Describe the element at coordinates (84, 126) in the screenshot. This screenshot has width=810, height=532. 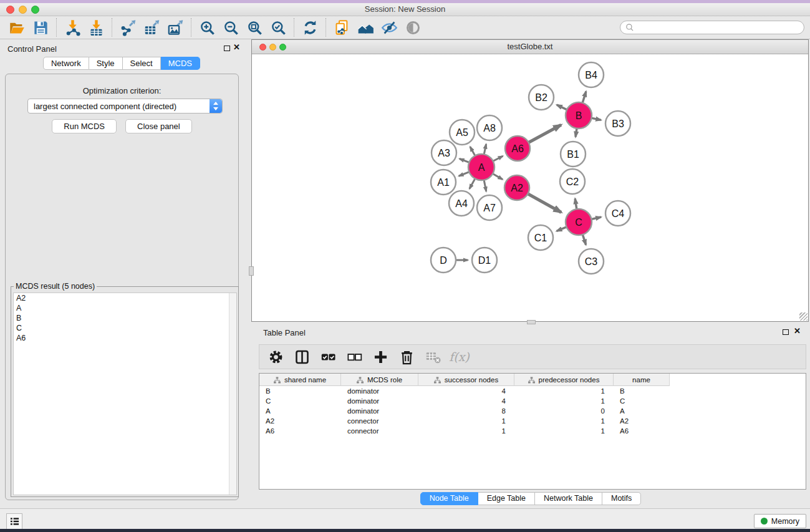
I see `run-mcds-button: Run MCDS` at that location.